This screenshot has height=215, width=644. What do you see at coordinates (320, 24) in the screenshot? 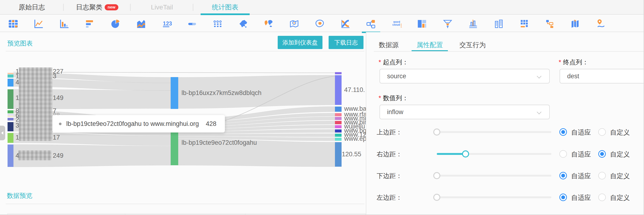
I see `region-map-icon` at bounding box center [320, 24].